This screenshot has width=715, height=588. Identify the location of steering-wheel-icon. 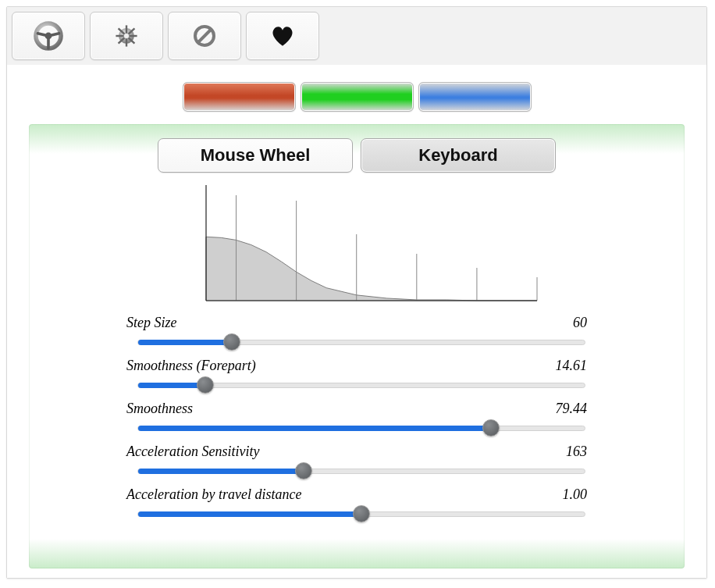
(48, 36).